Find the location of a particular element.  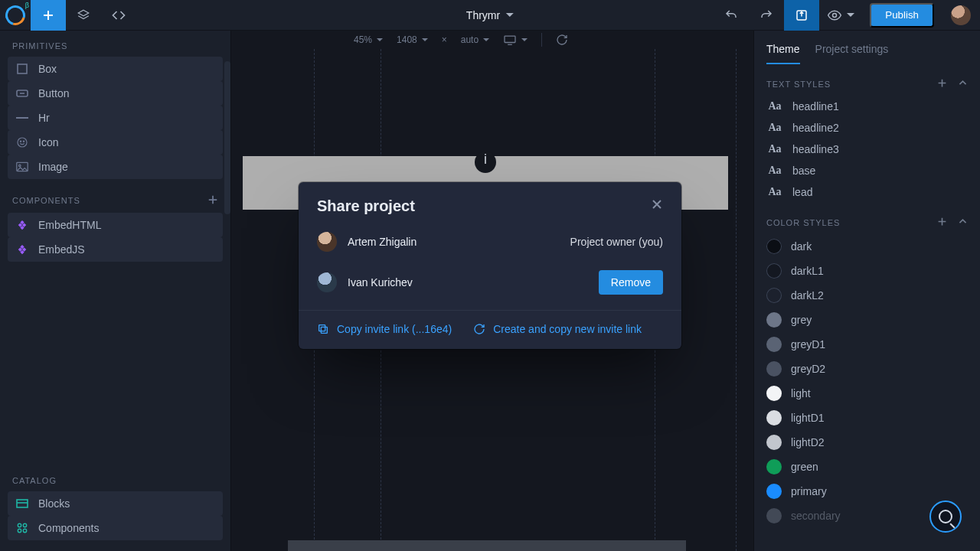

left-panel-bottom: CATALOG Blocks Components is located at coordinates (115, 508).